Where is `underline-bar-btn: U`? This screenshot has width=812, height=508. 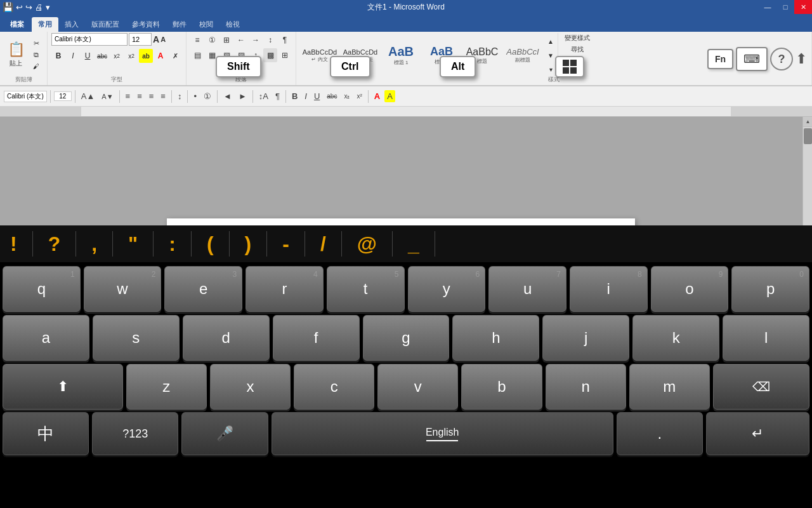
underline-bar-btn: U is located at coordinates (317, 97).